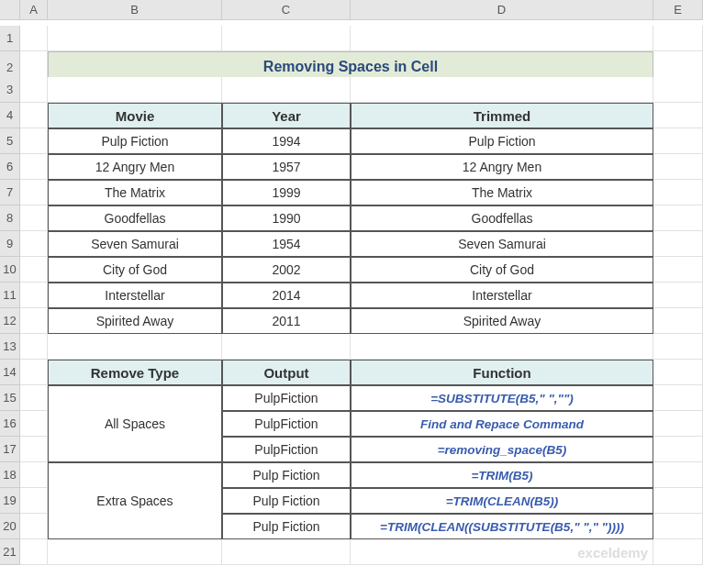  Describe the element at coordinates (502, 501) in the screenshot. I see `cell-D19: =TRIM(CLEAN(B5))` at that location.